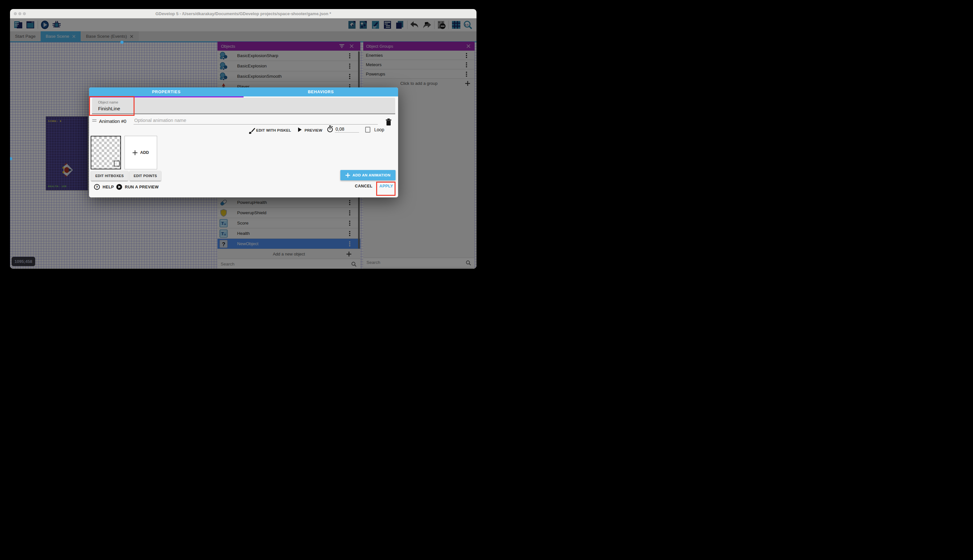 The height and width of the screenshot is (560, 973). Describe the element at coordinates (244, 92) in the screenshot. I see `dialog-tabbar: PROPERTIES BEHAVIORS` at that location.